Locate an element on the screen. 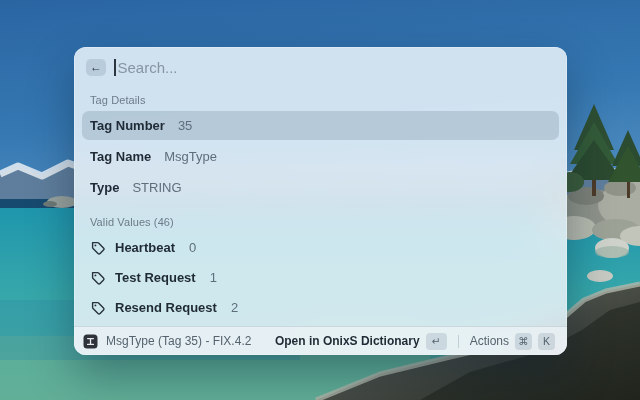 The image size is (640, 400). open-in-onixs-dictionary-button: Open in OnixS Dictionary ↵ is located at coordinates (361, 342).